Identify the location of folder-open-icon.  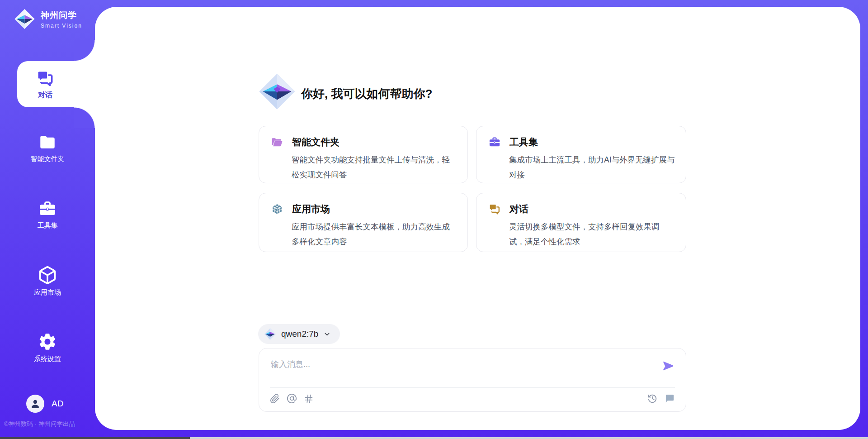
(277, 142).